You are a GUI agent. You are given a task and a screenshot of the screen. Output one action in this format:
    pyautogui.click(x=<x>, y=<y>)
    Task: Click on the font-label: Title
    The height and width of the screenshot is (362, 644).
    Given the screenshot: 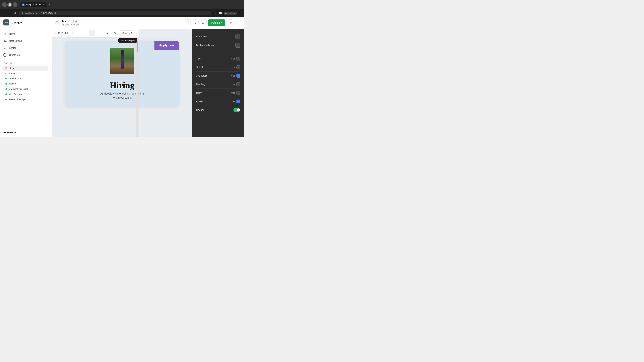 What is the action you would take?
    pyautogui.click(x=198, y=58)
    